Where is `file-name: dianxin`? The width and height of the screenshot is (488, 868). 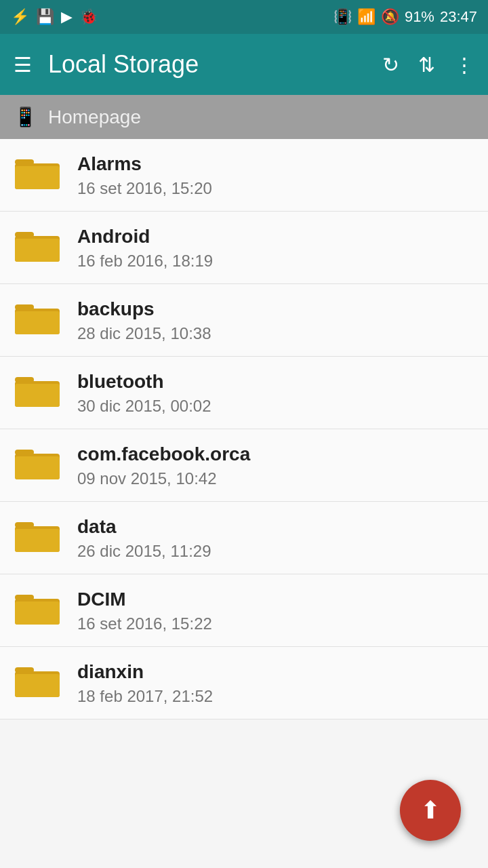
file-name: dianxin is located at coordinates (276, 672).